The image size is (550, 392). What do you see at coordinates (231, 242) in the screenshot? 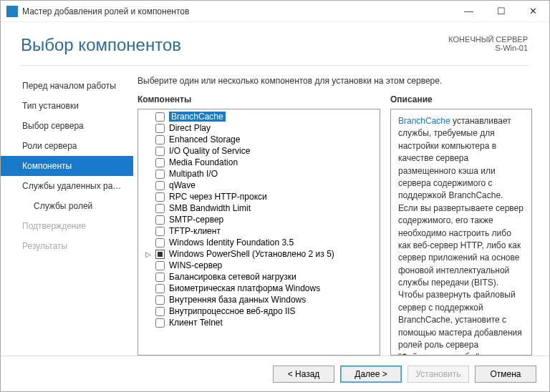
I see `feature-label: Windows Identity Foundation 3.5` at bounding box center [231, 242].